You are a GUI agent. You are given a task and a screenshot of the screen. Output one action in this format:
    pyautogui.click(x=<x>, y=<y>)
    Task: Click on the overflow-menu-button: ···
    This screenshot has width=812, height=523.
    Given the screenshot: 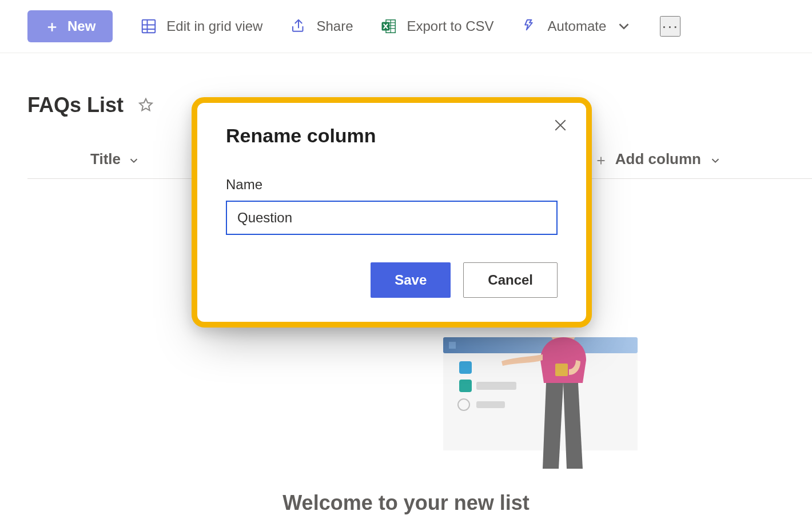 What is the action you would take?
    pyautogui.click(x=670, y=26)
    